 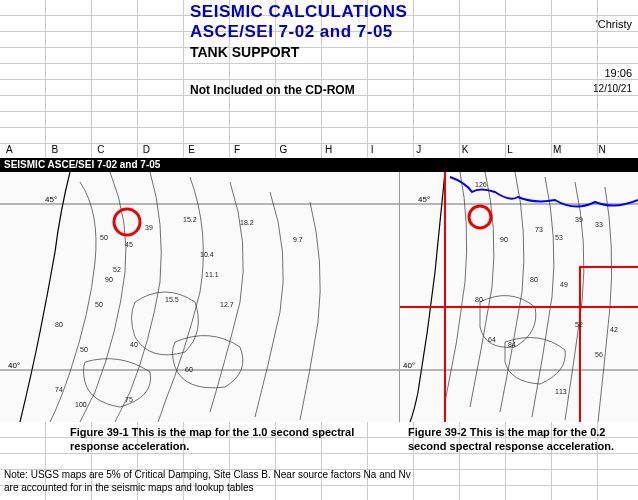 What do you see at coordinates (134, 344) in the screenshot?
I see `svg-text: 40` at bounding box center [134, 344].